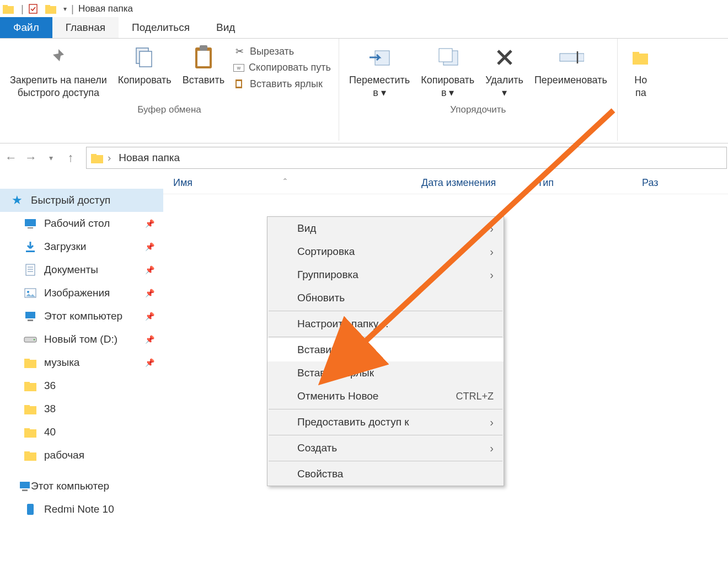 The height and width of the screenshot is (575, 728). What do you see at coordinates (82, 386) in the screenshot?
I see `sidebar-item-7: 36` at bounding box center [82, 386].